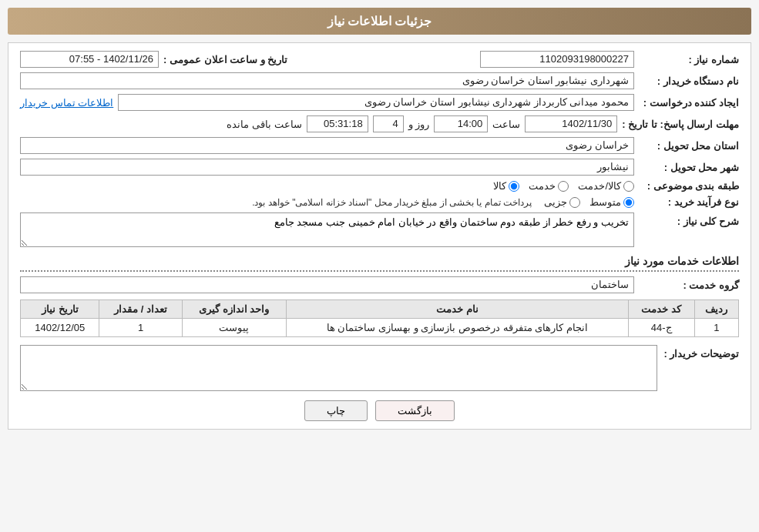 The image size is (759, 532). What do you see at coordinates (689, 220) in the screenshot?
I see `description-label: شرح کلی نیاز :` at bounding box center [689, 220].